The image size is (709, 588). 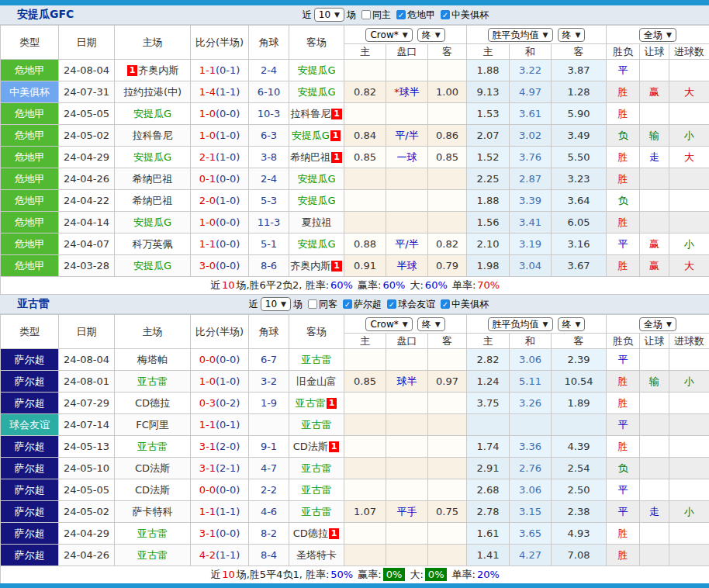 What do you see at coordinates (415, 285) in the screenshot?
I see `summary-segment: 大:` at bounding box center [415, 285].